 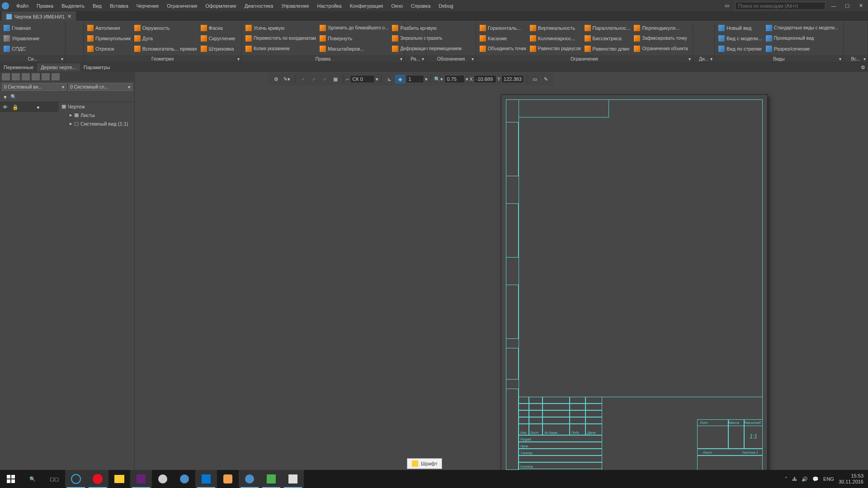 I want to click on section-button: Разрез/сечение, so click(x=802, y=49).